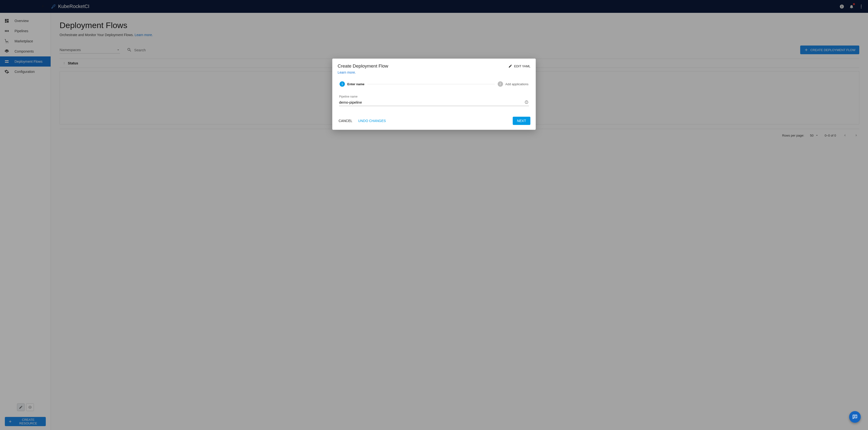 The height and width of the screenshot is (430, 868). I want to click on dialog-title: Create Deployment Flow, so click(363, 66).